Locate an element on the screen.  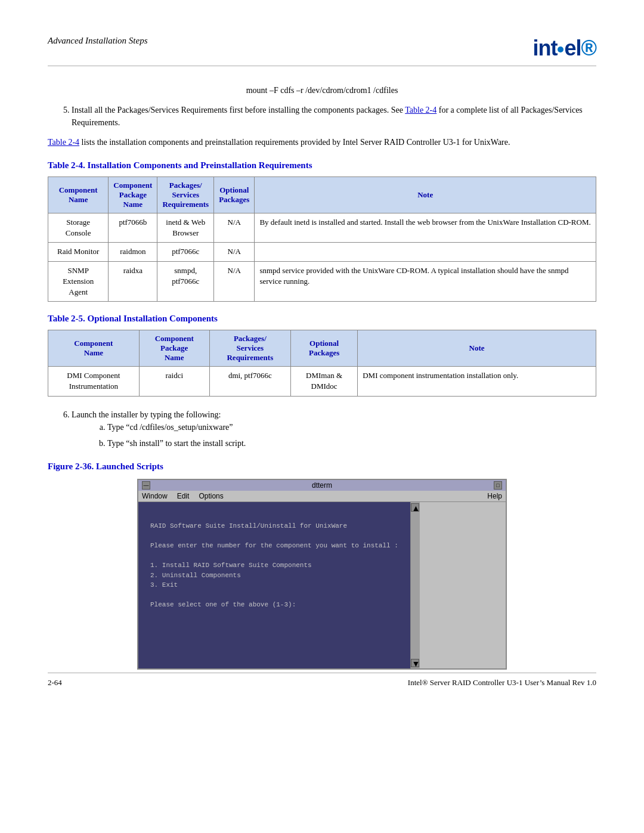
terminal-screen: RAID Software Suite Install/Uninstall fo… is located at coordinates (274, 586).